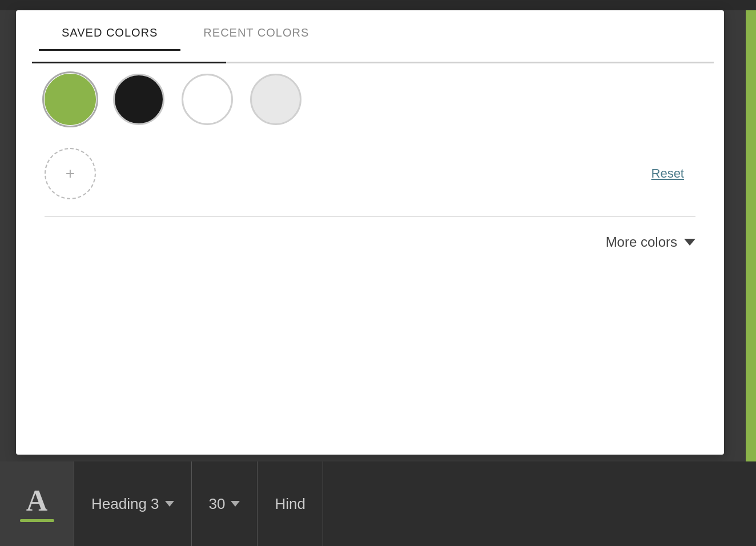 Image resolution: width=756 pixels, height=546 pixels. What do you see at coordinates (170, 504) in the screenshot?
I see `style-chevron-icon` at bounding box center [170, 504].